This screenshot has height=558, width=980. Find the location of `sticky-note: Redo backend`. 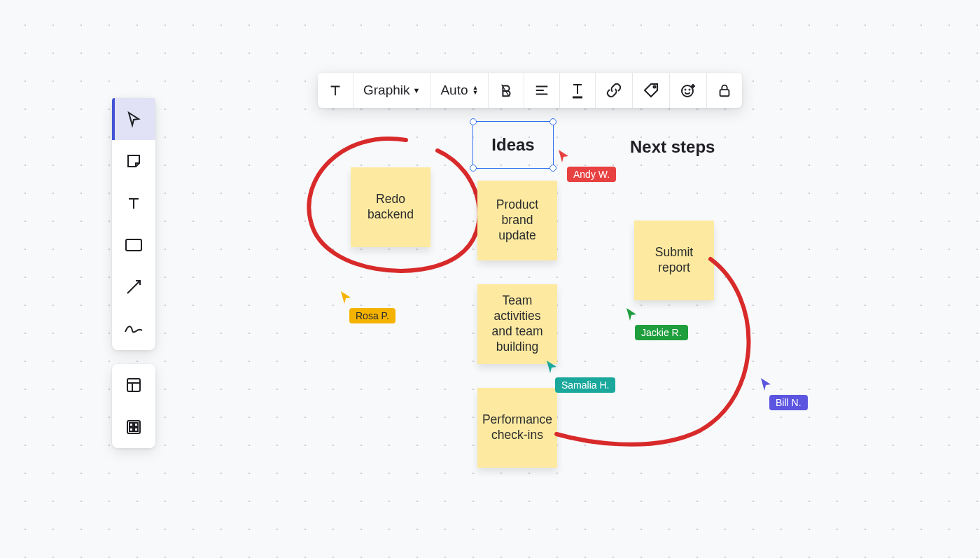

sticky-note: Redo backend is located at coordinates (391, 207).